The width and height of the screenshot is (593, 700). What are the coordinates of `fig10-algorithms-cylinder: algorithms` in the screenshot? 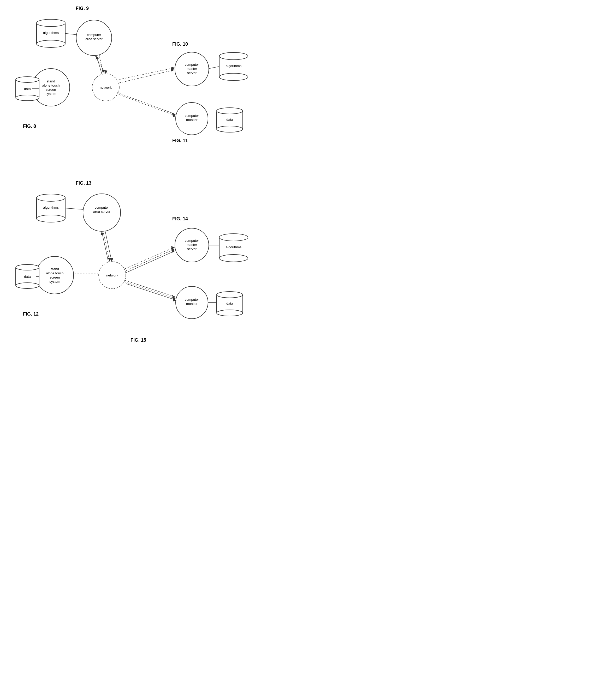 It's located at (234, 67).